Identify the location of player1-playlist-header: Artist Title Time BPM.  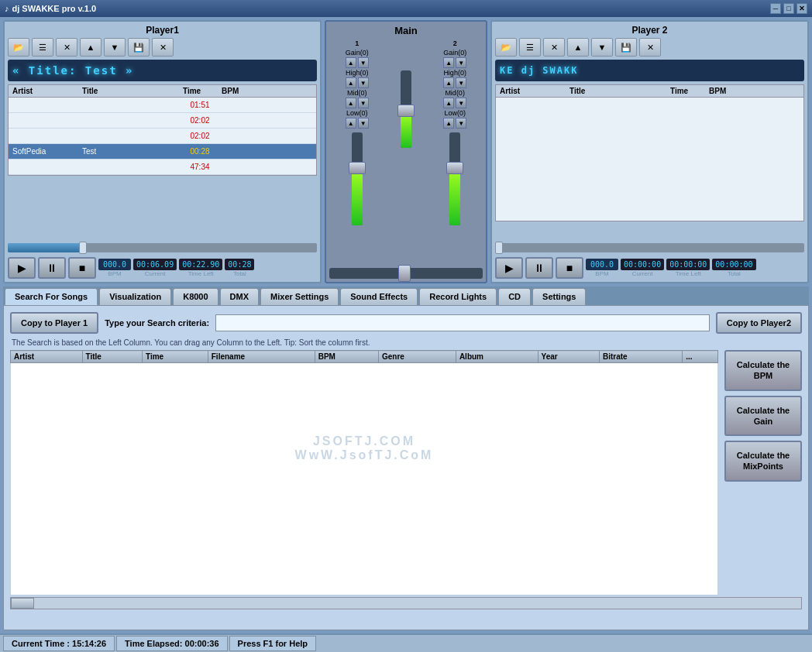
(163, 91).